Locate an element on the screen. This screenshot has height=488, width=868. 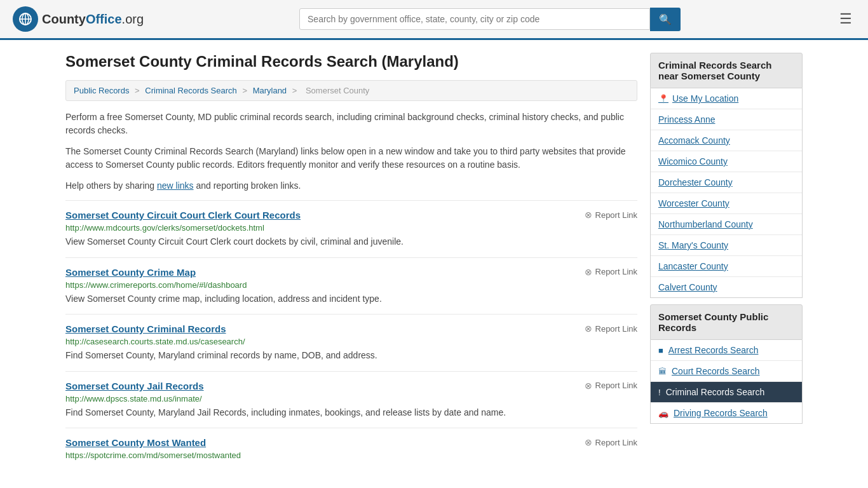
logo-text: CountyOffice.org is located at coordinates (93, 19).